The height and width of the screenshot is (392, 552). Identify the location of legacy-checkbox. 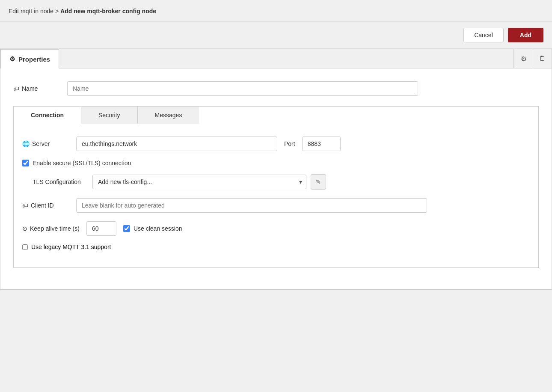
(25, 247).